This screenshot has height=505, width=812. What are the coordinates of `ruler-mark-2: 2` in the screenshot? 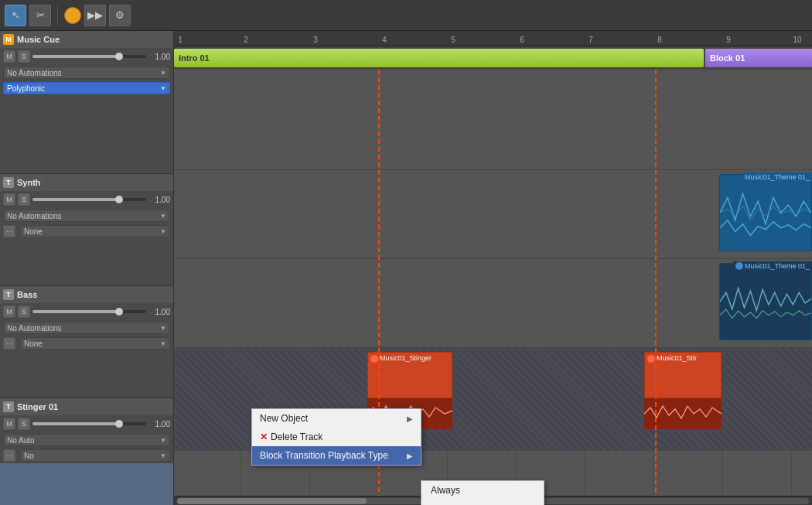 It's located at (246, 40).